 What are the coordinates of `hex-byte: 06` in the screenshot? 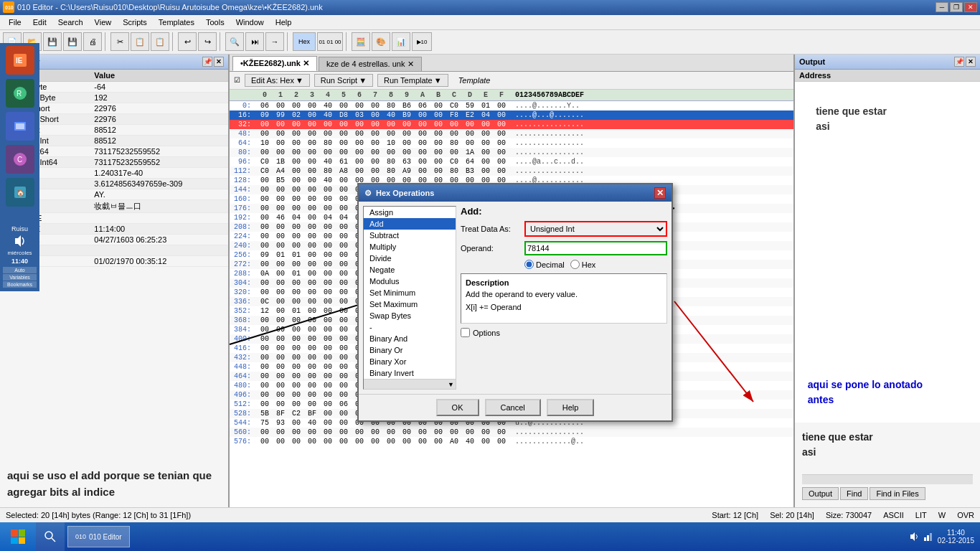 It's located at (265, 106).